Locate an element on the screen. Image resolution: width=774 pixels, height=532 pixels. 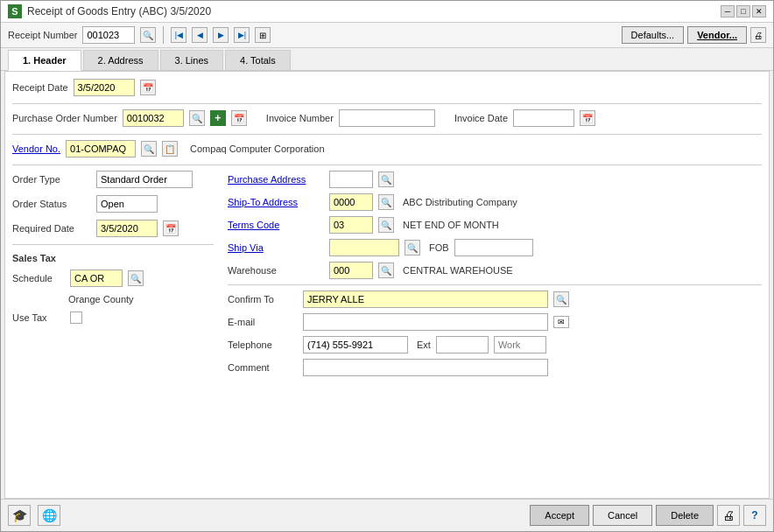
terms-code-link: Terms Code is located at coordinates (276, 225).